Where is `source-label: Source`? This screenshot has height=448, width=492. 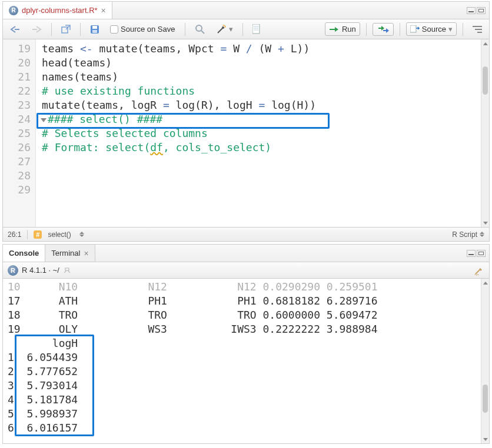 source-label: Source is located at coordinates (434, 29).